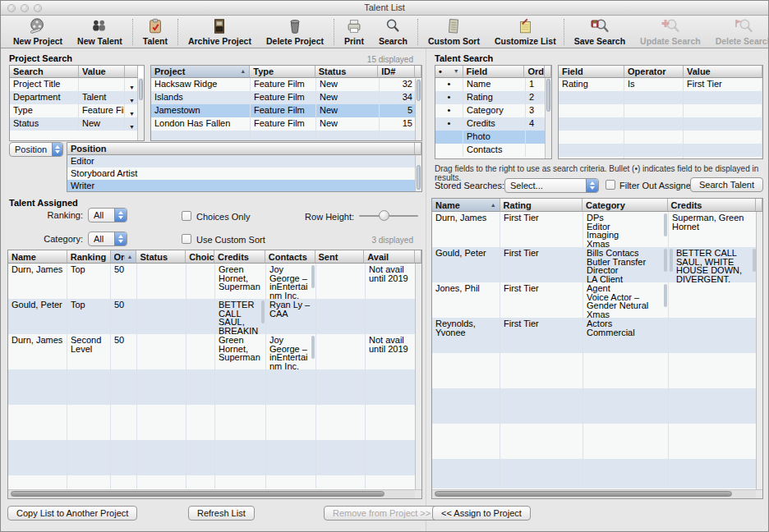 The image size is (769, 532). What do you see at coordinates (223, 217) in the screenshot?
I see `choices-only-label: Choices Only` at bounding box center [223, 217].